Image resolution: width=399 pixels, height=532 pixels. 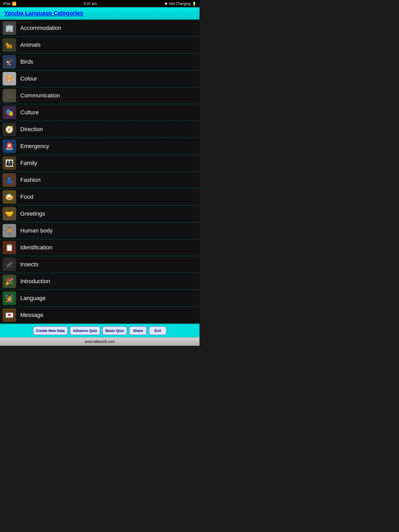 What do you see at coordinates (100, 264) in the screenshot?
I see `category-item-insects: 🦟Insects` at bounding box center [100, 264].